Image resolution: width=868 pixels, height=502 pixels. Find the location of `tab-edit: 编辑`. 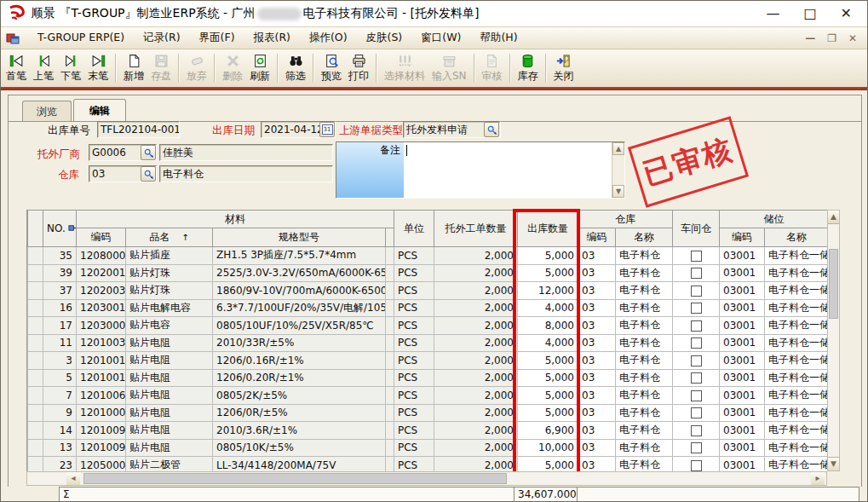

tab-edit: 编辑 is located at coordinates (100, 110).